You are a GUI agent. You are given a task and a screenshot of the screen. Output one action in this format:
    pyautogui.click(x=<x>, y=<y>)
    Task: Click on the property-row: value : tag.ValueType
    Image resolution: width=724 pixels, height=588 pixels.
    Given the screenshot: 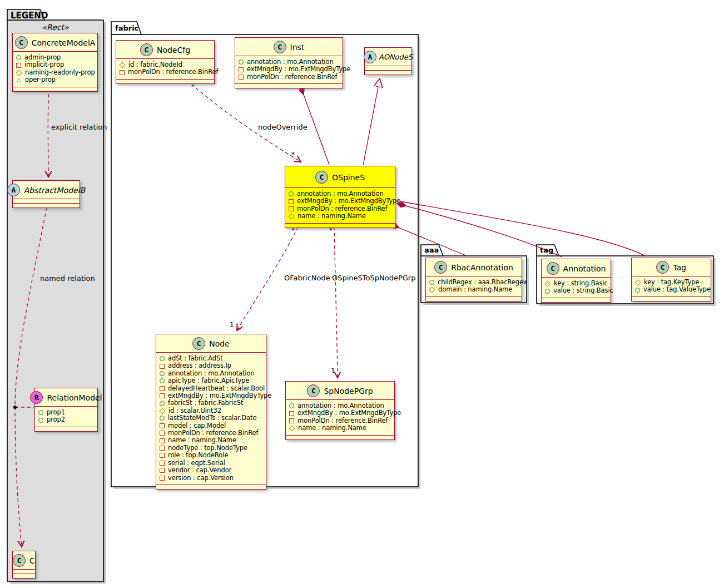 What is the action you would take?
    pyautogui.click(x=671, y=289)
    